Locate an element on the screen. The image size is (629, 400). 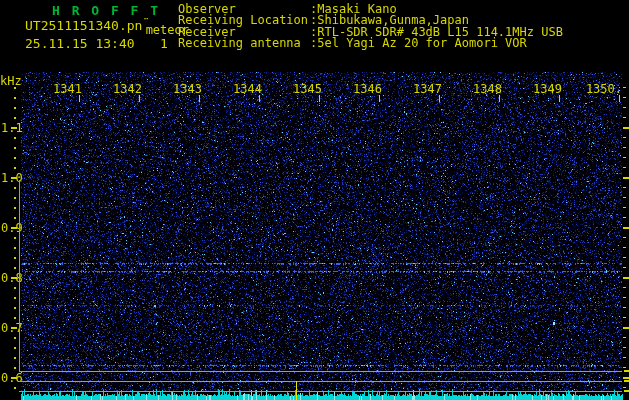
strip-event-marker is located at coordinates (296, 390).